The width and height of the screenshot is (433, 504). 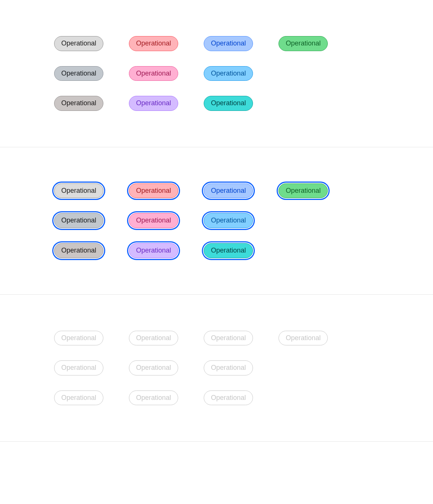 What do you see at coordinates (153, 338) in the screenshot?
I see `tag-red-disabled: Operational` at bounding box center [153, 338].